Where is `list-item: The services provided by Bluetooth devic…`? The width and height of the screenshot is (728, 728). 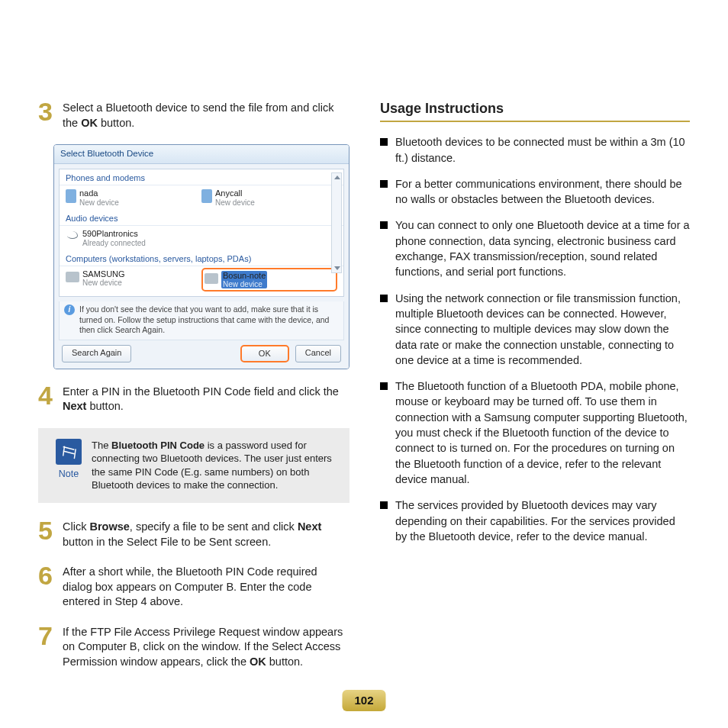
list-item: The services provided by Bluetooth devic… is located at coordinates (535, 520).